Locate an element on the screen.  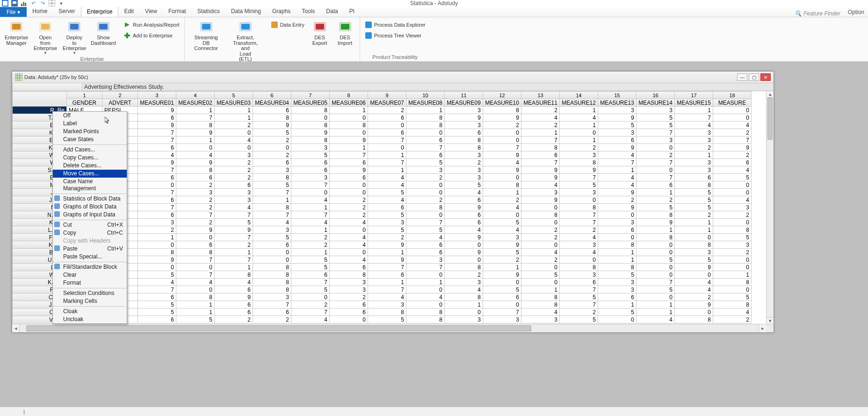
ribbon-btn-deploy-to-enterprise: DeploytoEnterprise▼ is located at coordinates (74, 36).